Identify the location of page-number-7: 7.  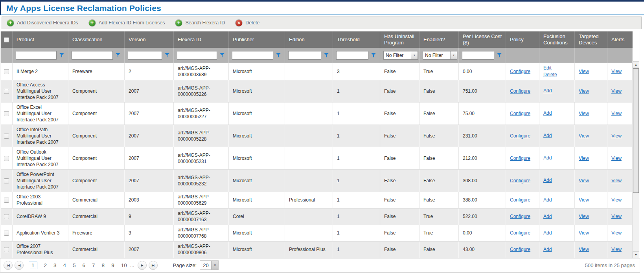
(94, 266).